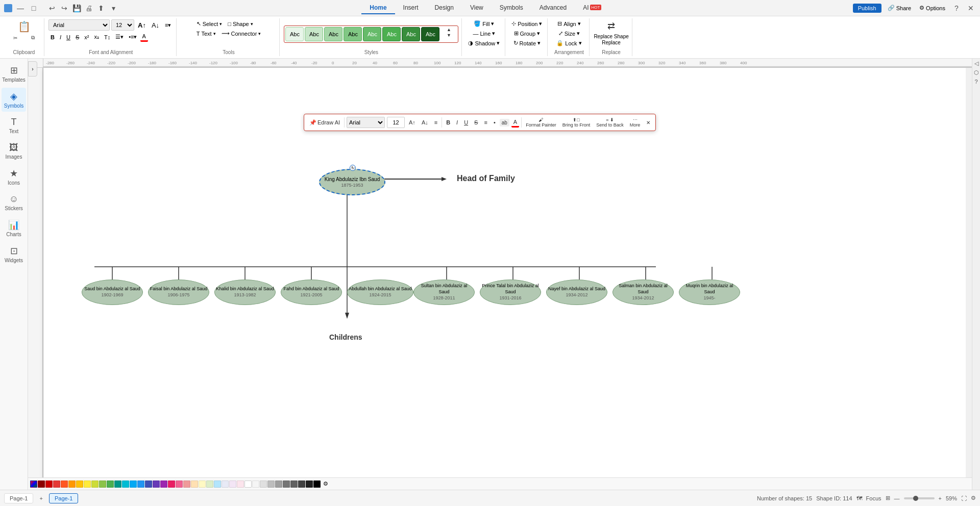 This screenshot has height=506, width=980. I want to click on ft-underline: U, so click(466, 122).